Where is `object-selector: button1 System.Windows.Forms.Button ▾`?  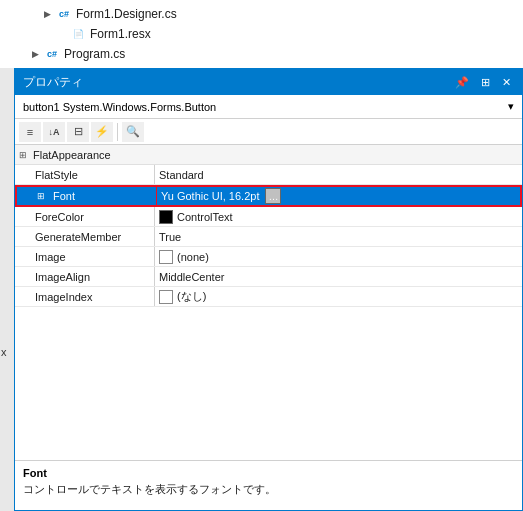 object-selector: button1 System.Windows.Forms.Button ▾ is located at coordinates (268, 107).